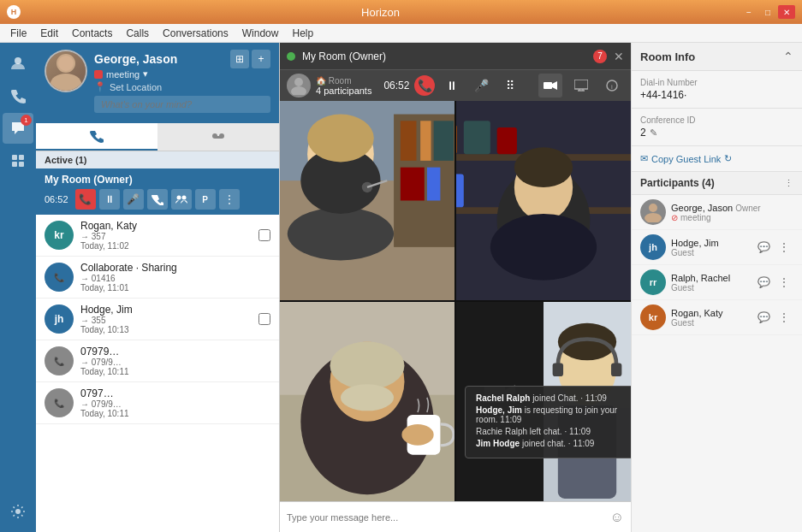 The width and height of the screenshot is (802, 532). Describe the element at coordinates (97, 137) in the screenshot. I see `tab-phone` at that location.